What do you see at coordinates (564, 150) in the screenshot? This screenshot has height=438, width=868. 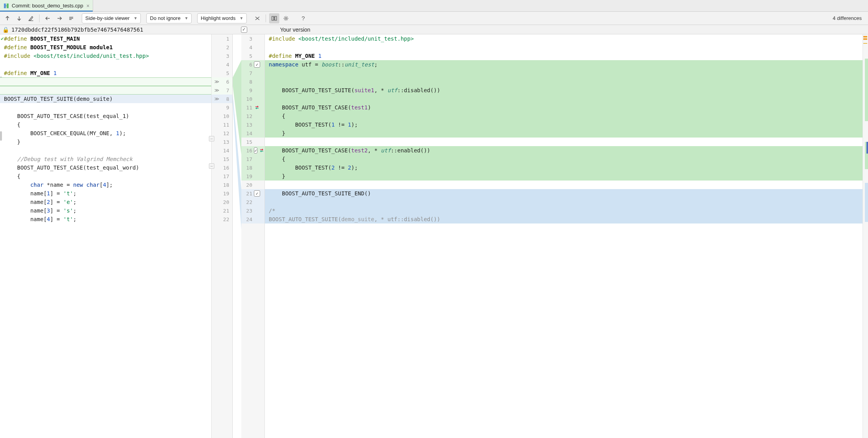 I see `code-line: BOOST_AUTO_TEST_CASE(test2, * utf::enabl…` at bounding box center [564, 150].